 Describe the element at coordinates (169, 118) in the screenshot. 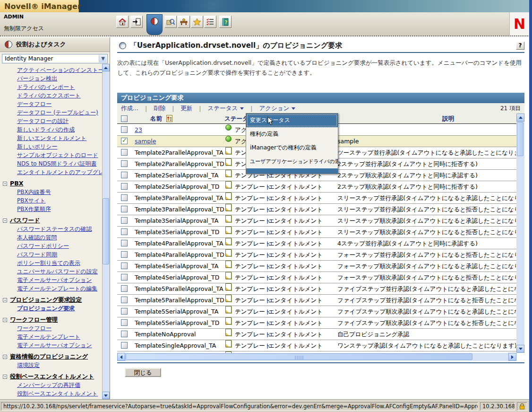

I see `sort-icon` at that location.